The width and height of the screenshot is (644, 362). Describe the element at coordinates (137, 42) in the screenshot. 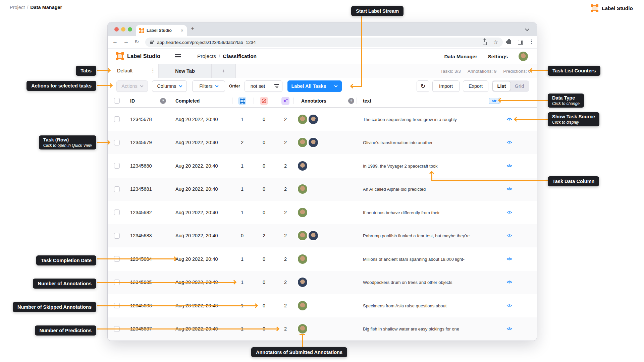

I see `reload-icon: ↻` at that location.